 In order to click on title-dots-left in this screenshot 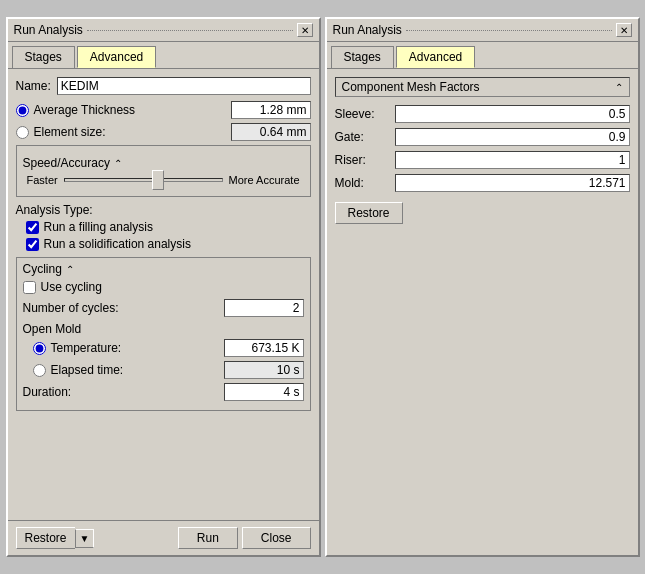, I will do `click(190, 30)`.